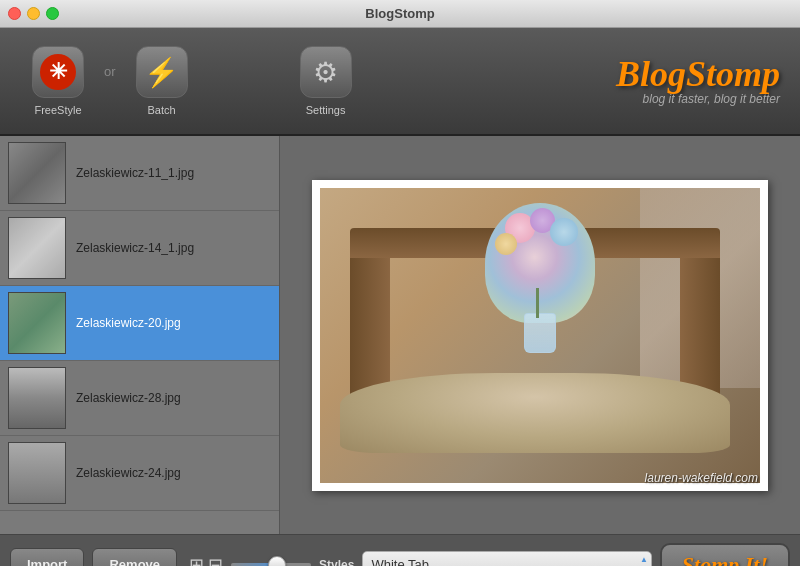  What do you see at coordinates (134, 558) in the screenshot?
I see `remove-button: Remove` at bounding box center [134, 558].